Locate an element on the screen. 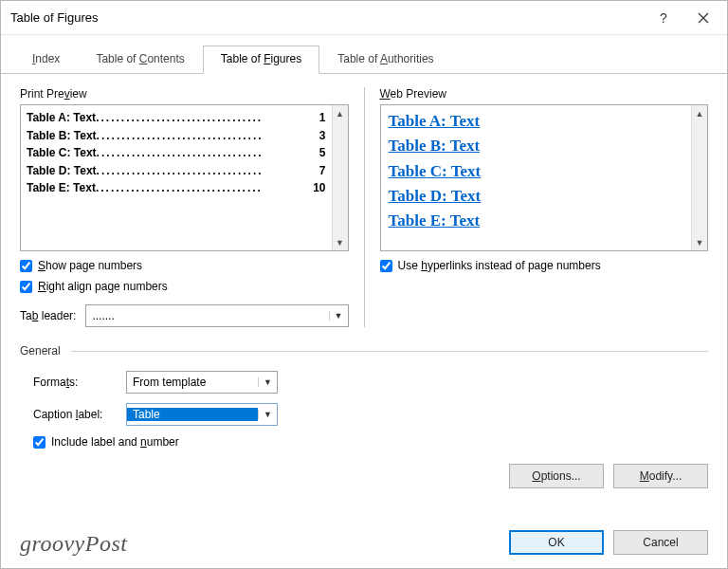  web-preview-item: Table D: Text is located at coordinates (537, 196).